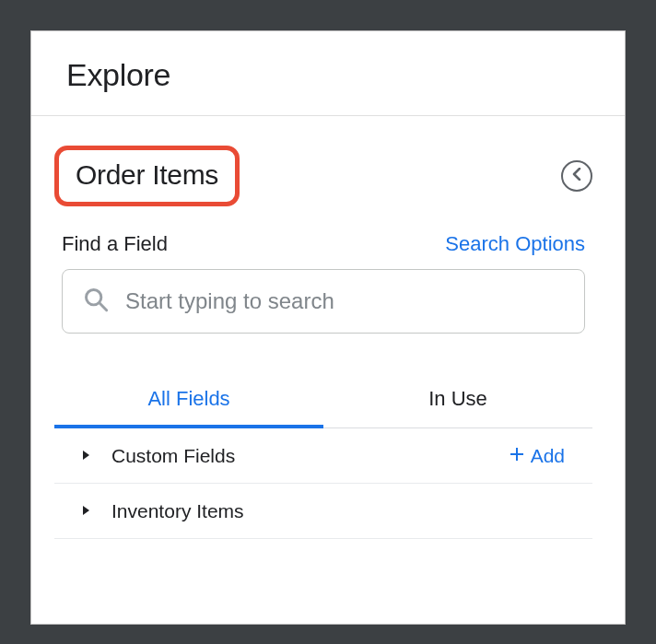  Describe the element at coordinates (147, 176) in the screenshot. I see `section-title-highlight: Order Items` at that location.